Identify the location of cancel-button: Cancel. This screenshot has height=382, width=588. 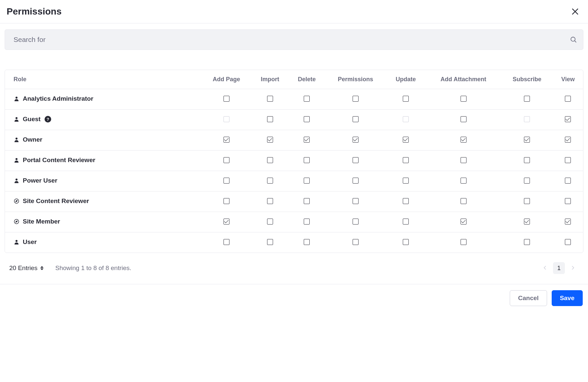
(528, 298).